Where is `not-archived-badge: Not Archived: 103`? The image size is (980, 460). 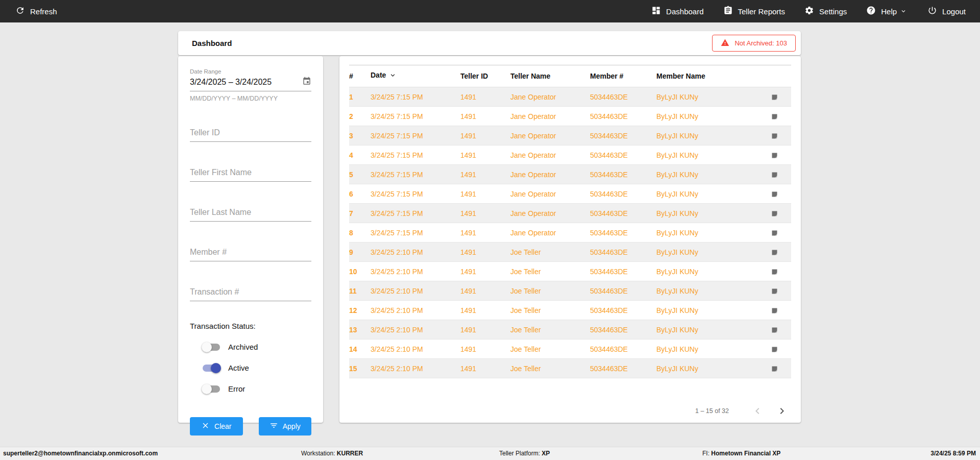 not-archived-badge: Not Archived: 103 is located at coordinates (754, 43).